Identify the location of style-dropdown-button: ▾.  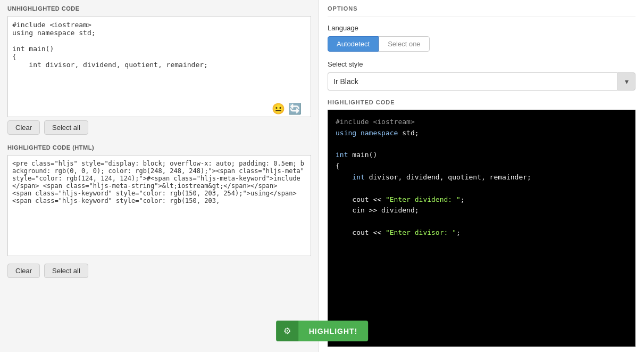
(626, 81).